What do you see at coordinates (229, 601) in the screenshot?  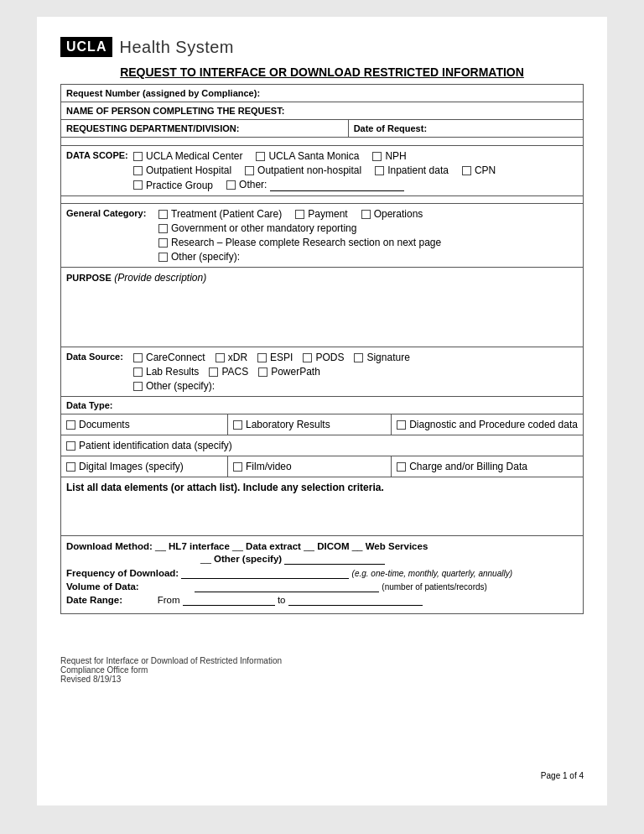 I see `from-field` at bounding box center [229, 601].